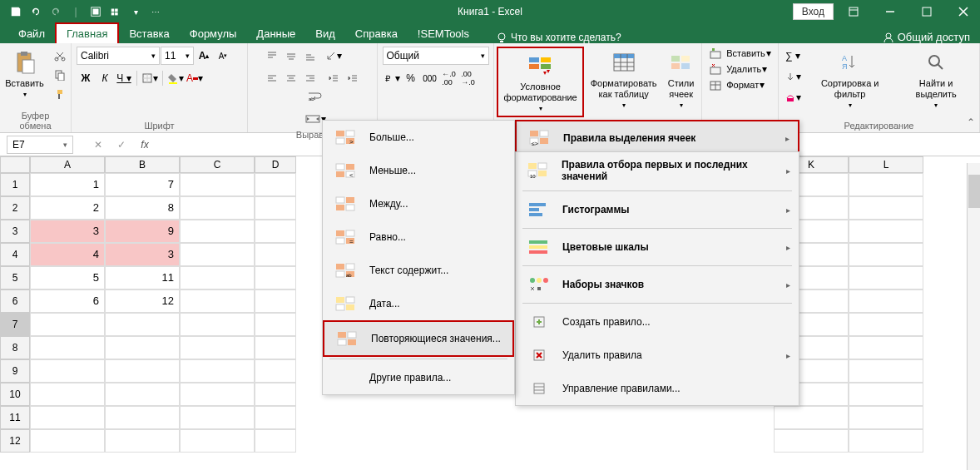 This screenshot has height=470, width=980. Describe the element at coordinates (411, 78) in the screenshot. I see `percent-icon: %` at that location.